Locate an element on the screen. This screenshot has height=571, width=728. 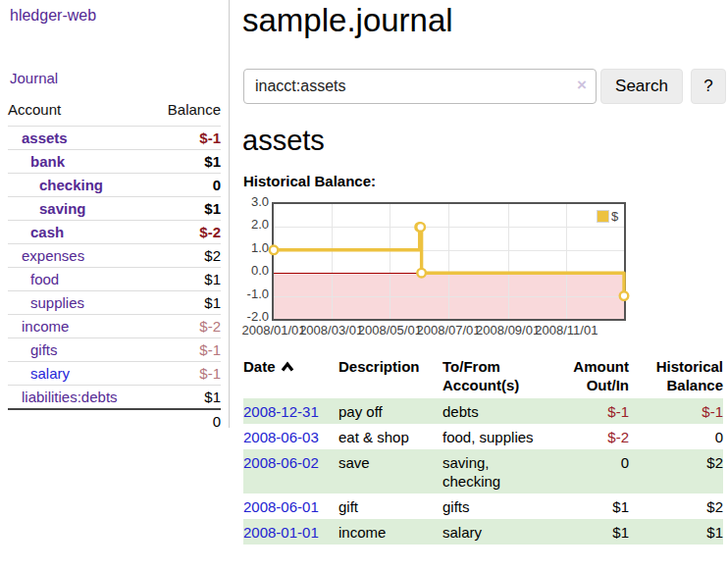
transaction-description: gift is located at coordinates (390, 506).